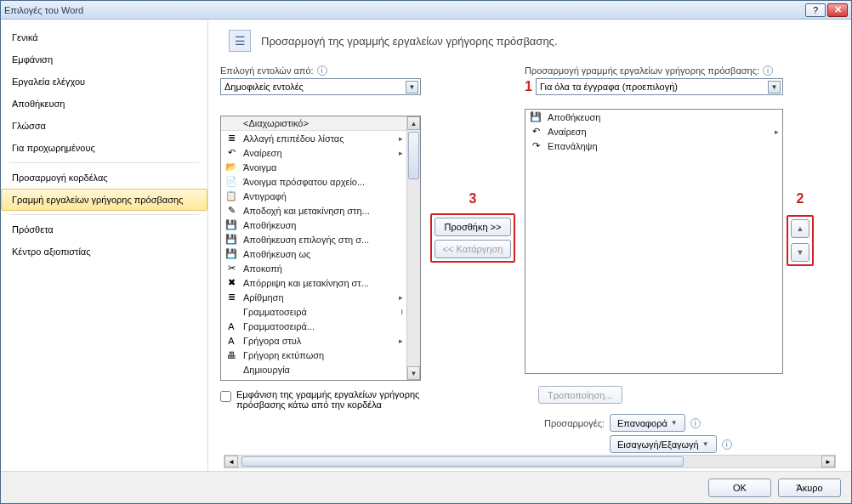  I want to click on list-item: Δημιουργία, so click(314, 369).